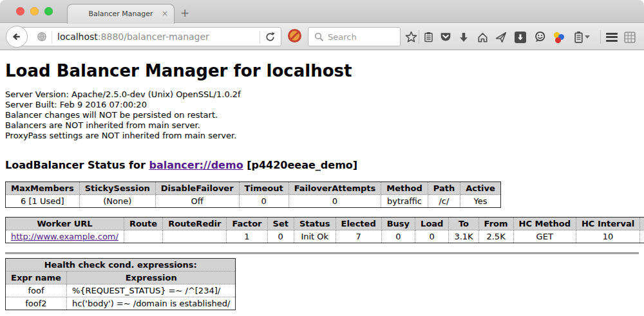 This screenshot has width=644, height=316. Describe the element at coordinates (197, 201) in the screenshot. I see `cell-disablefailover: Off` at that location.